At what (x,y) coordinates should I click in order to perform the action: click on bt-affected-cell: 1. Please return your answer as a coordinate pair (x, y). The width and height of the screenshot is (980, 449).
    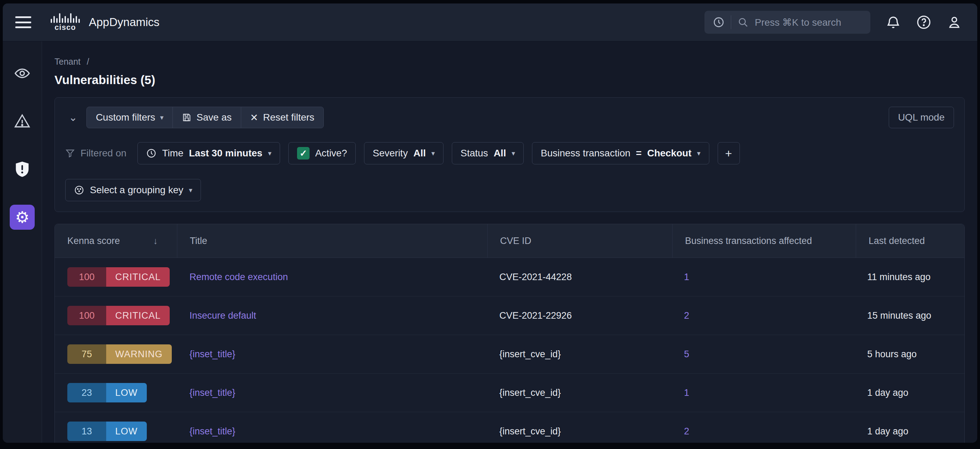
    Looking at the image, I should click on (763, 277).